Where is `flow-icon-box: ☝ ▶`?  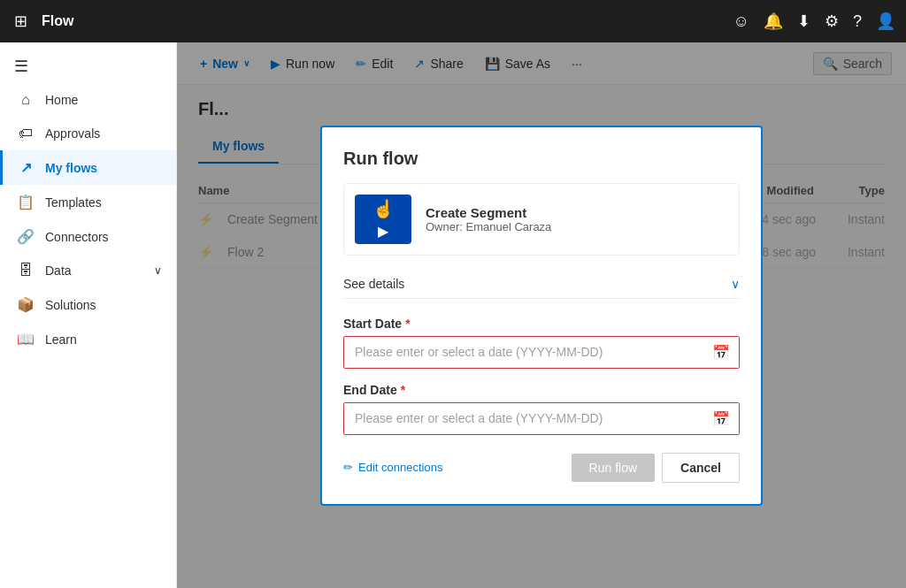 flow-icon-box: ☝ ▶ is located at coordinates (383, 219).